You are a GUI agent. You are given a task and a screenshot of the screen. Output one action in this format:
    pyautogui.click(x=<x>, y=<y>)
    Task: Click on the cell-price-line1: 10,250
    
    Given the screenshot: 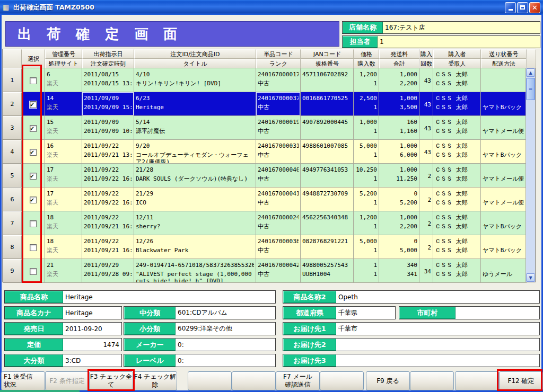 What is the action you would take?
    pyautogui.click(x=366, y=171)
    